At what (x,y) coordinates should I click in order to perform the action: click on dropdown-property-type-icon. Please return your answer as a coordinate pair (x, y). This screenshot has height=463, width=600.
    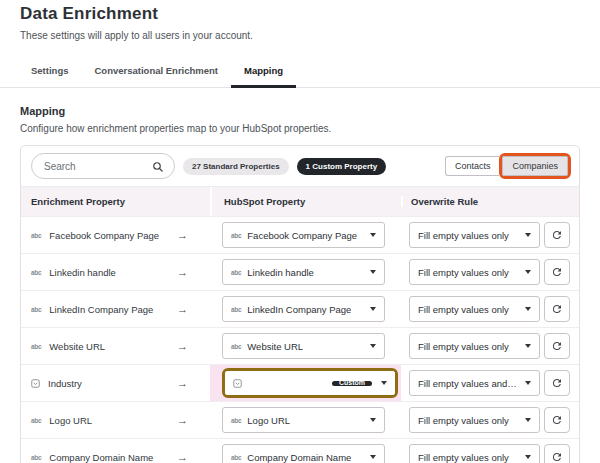
    Looking at the image, I should click on (238, 384).